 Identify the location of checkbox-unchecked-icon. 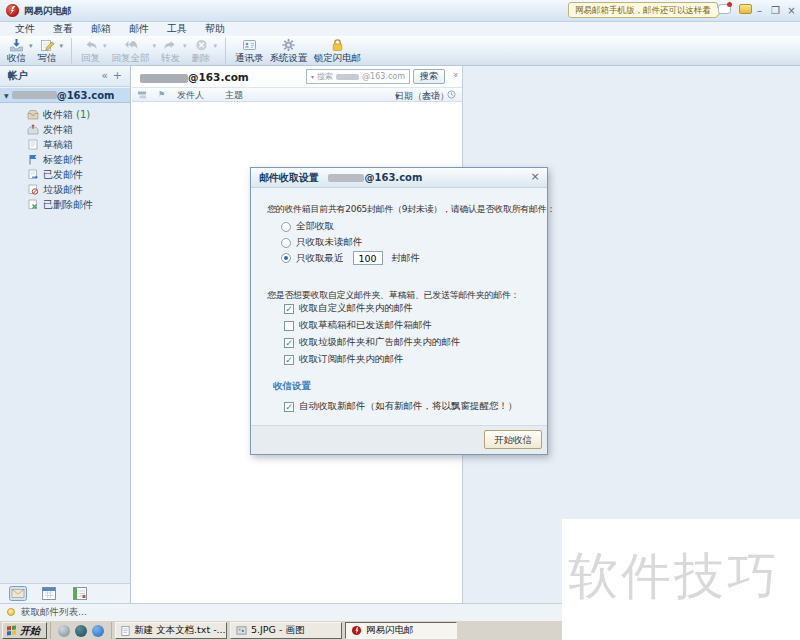
(289, 326).